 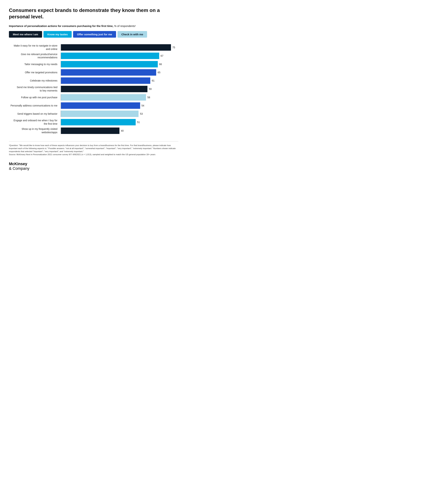 I want to click on legend-pill-checkin: Check in with me, so click(x=133, y=34).